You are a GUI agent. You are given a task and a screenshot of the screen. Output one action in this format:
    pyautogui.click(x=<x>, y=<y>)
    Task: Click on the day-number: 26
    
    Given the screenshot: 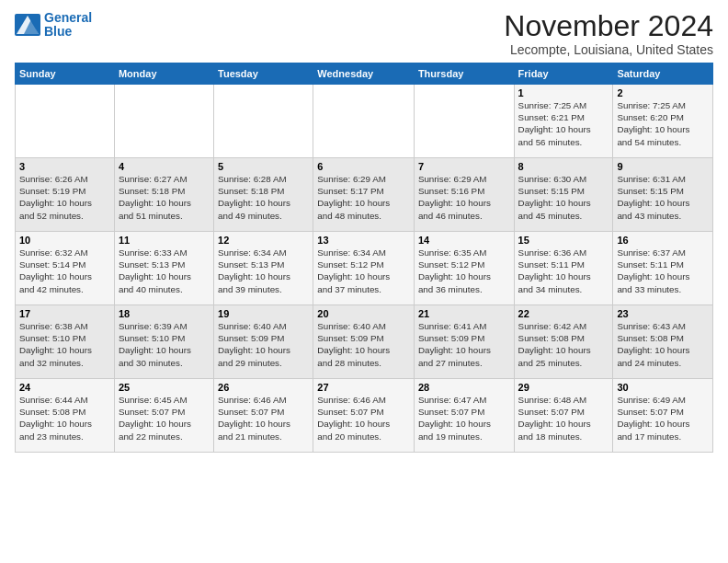 What is the action you would take?
    pyautogui.click(x=263, y=387)
    